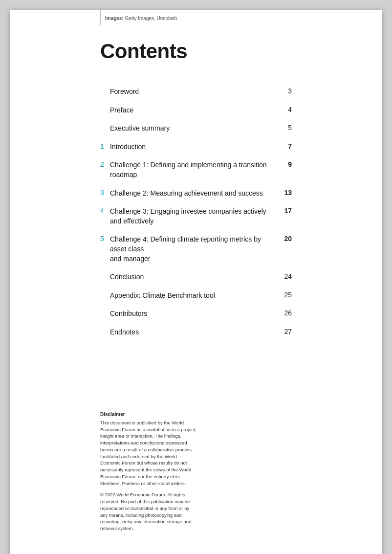  I want to click on images-label: Images:, so click(114, 19).